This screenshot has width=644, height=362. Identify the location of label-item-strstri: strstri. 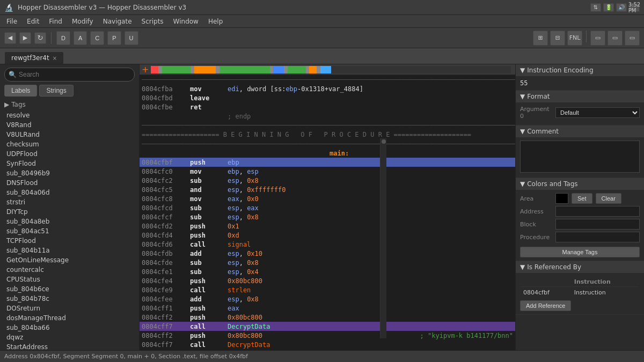
(70, 202).